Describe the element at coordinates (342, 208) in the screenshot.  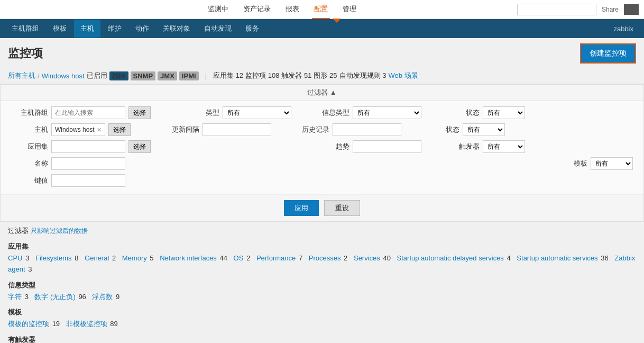
I see `reset-button: 重设` at that location.